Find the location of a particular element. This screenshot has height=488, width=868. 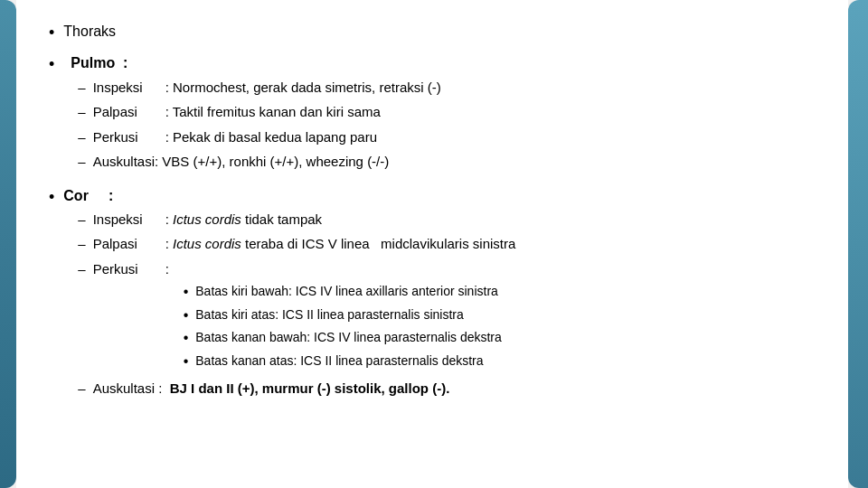

pulmo-auskultasi: – Auskultasi: VBS (+/+), ronkhi (+/+), w… is located at coordinates (259, 163).